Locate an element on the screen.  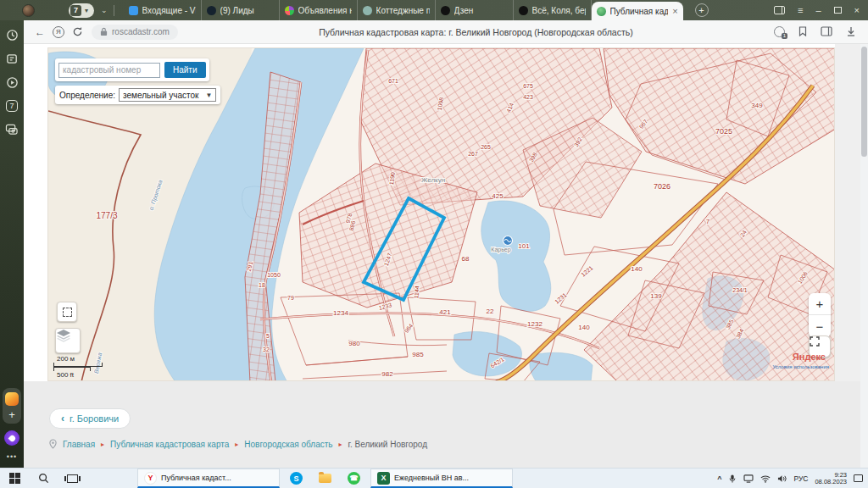
browser-tab: Дзен × is located at coordinates (475, 10).